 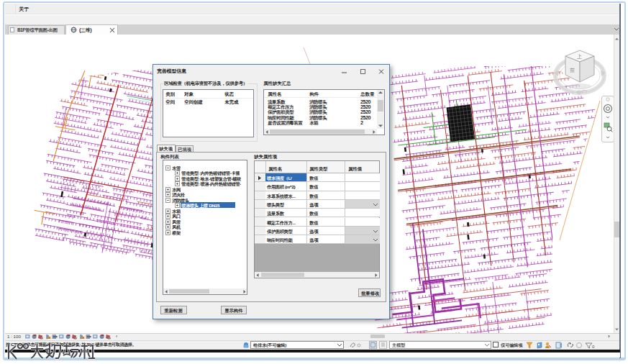 I want to click on svg-text: 0, so click(x=593, y=347).